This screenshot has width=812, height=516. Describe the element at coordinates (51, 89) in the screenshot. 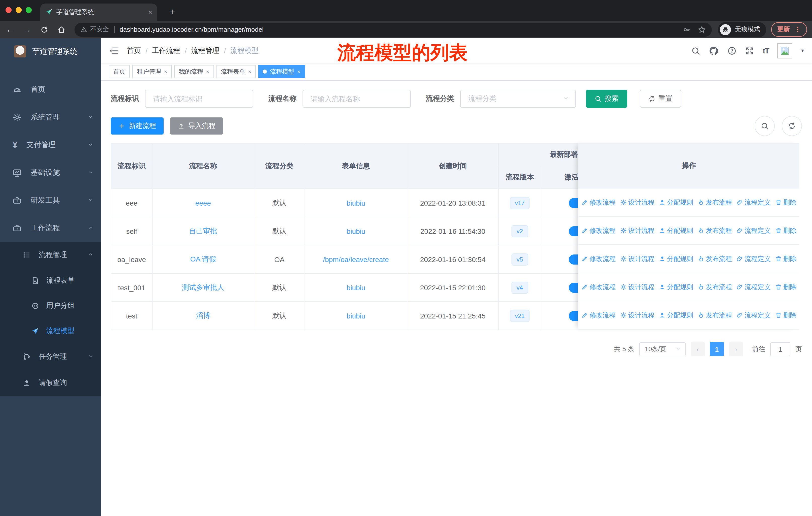

I see `sidebar-item-home: 首页` at that location.